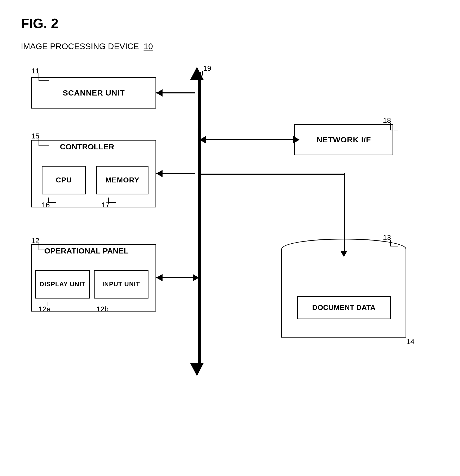  I want to click on storage-bracket-h, so click(402, 343).